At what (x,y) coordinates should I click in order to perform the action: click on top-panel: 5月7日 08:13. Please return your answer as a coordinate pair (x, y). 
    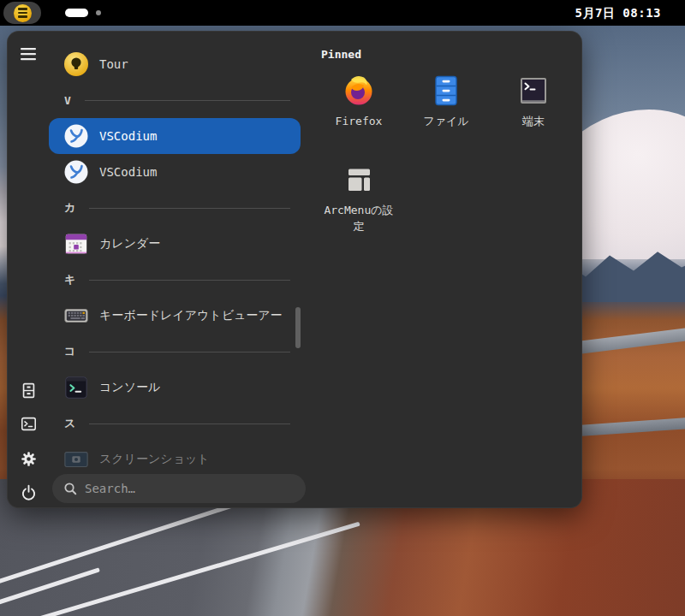
    Looking at the image, I should click on (342, 13).